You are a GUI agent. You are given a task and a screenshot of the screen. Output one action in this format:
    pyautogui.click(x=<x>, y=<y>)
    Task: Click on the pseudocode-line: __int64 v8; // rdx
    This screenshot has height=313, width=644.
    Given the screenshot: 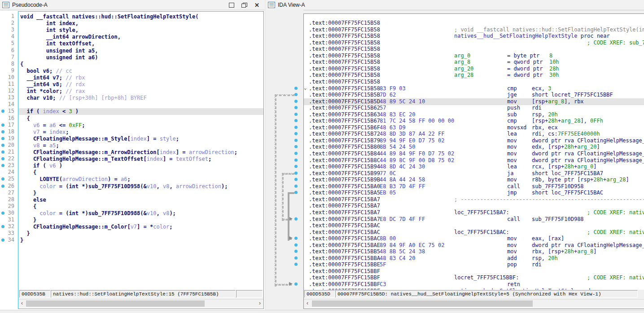 What is the action you would take?
    pyautogui.click(x=141, y=84)
    